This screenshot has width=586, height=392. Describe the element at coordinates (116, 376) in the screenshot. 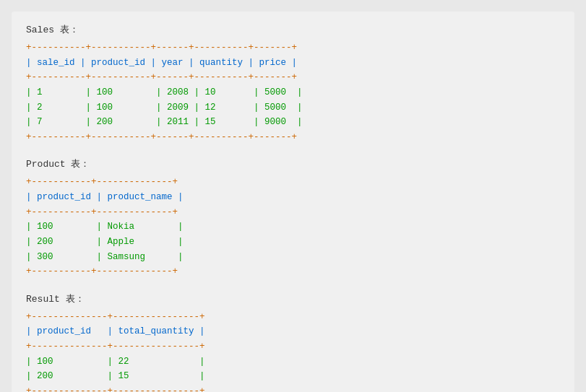

I see `result-row-2: | 200 | 15 |` at that location.